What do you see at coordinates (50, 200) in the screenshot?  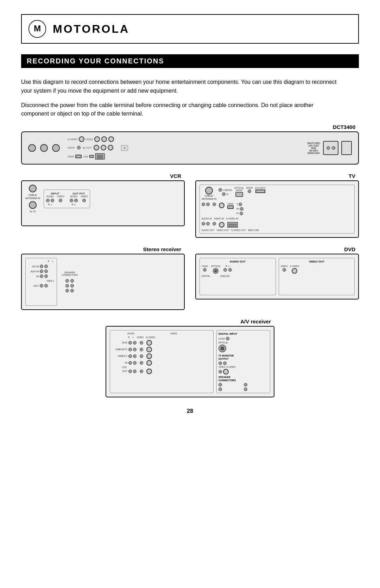 I see `vcr-audio-in-conns` at bounding box center [50, 200].